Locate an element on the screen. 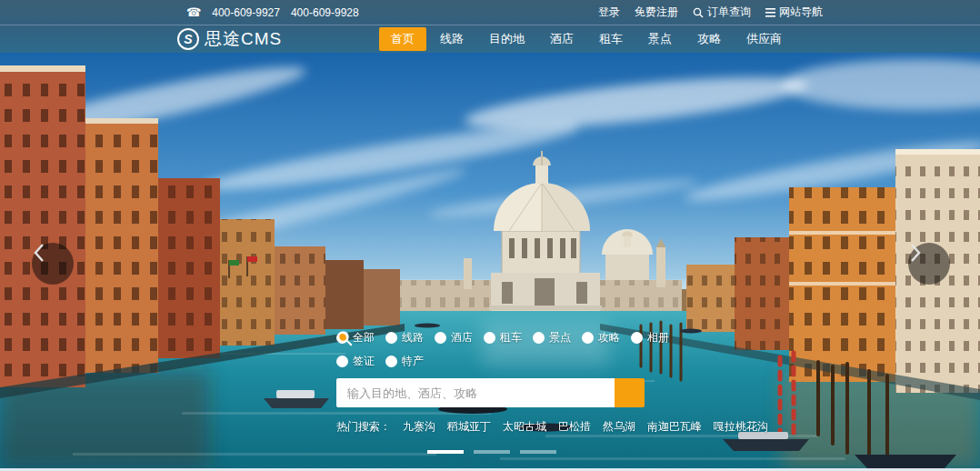  login-link: 登录 is located at coordinates (609, 13).